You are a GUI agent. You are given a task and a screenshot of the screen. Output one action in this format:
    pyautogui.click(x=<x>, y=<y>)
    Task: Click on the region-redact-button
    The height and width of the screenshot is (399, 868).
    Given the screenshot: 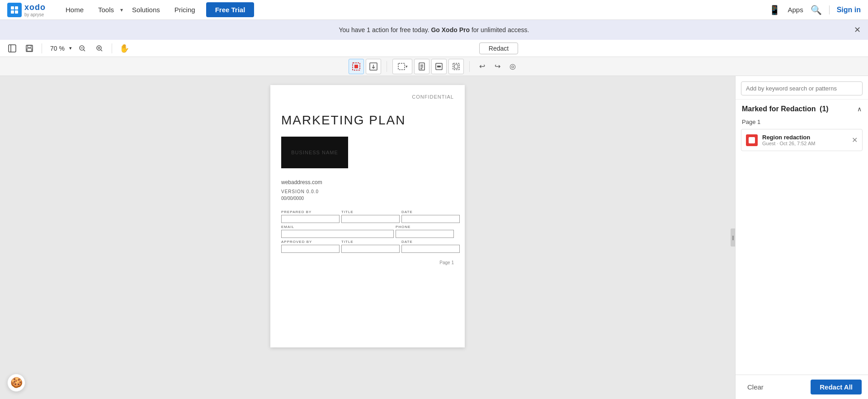 What is the action you would take?
    pyautogui.click(x=356, y=66)
    